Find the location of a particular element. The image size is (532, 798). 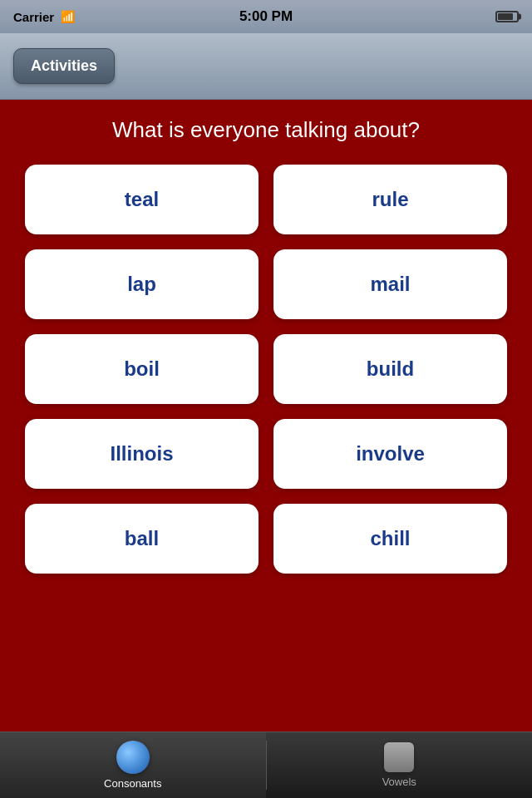

word-button-w8: involve is located at coordinates (391, 454).